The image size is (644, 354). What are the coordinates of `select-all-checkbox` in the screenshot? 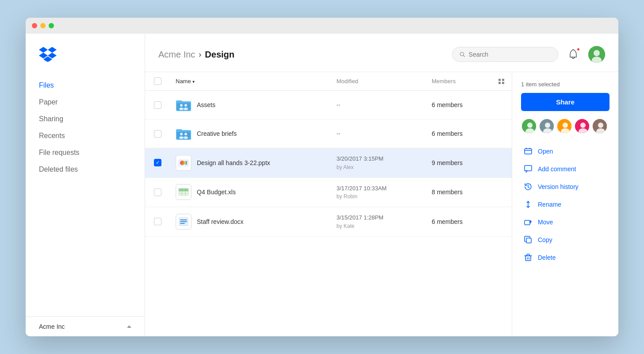 It's located at (157, 81).